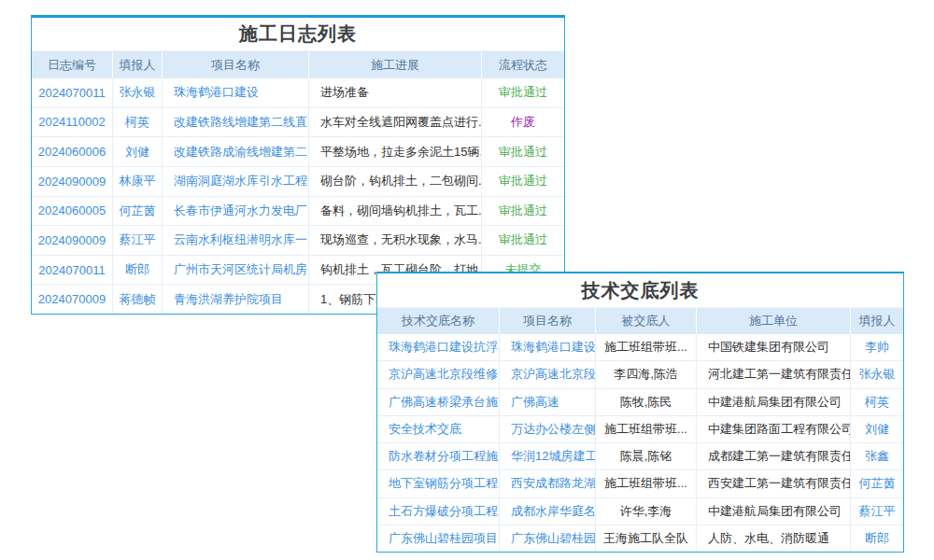 This screenshot has width=934, height=560. I want to click on column-header-project: 项目名称, so click(235, 65).